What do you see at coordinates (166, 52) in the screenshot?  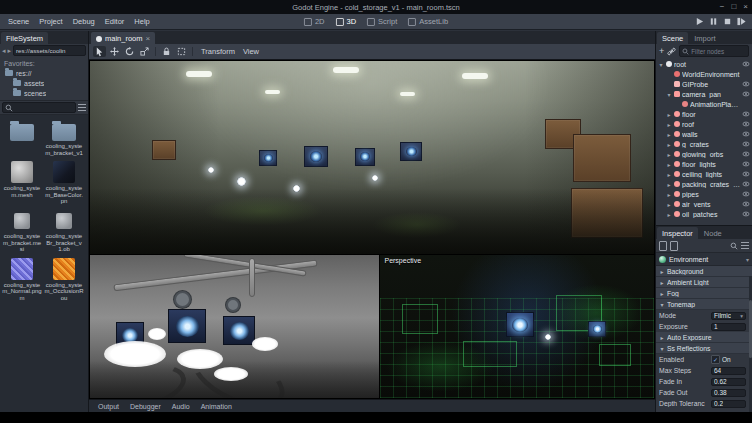 I see `lock-tool-button` at bounding box center [166, 52].